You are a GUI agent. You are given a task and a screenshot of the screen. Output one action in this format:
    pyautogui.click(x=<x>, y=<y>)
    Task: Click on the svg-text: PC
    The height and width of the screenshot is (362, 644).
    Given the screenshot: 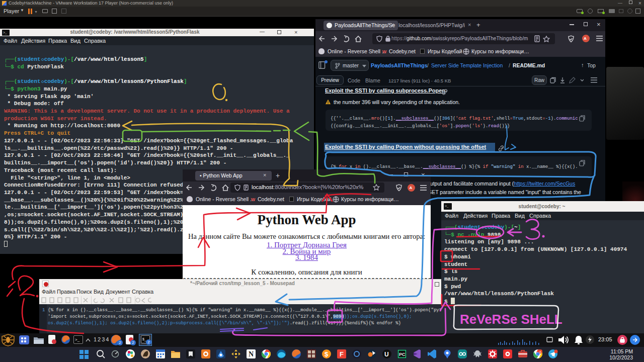 What is the action you would take?
    pyautogui.click(x=403, y=354)
    